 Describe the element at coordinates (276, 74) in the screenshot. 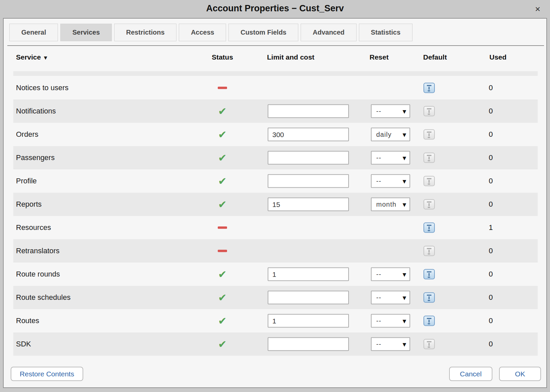

I see `table-top-strip` at that location.